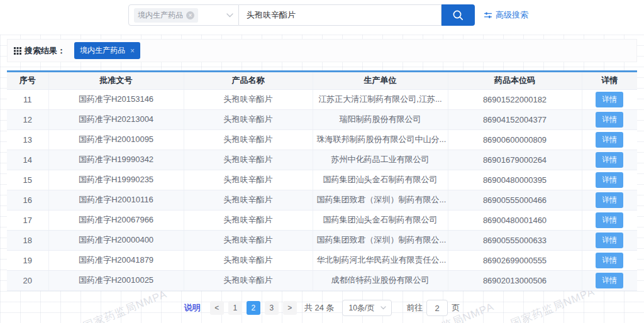 This screenshot has width=644, height=323. I want to click on results-filter-tag-label: 境内生产药品, so click(103, 50).